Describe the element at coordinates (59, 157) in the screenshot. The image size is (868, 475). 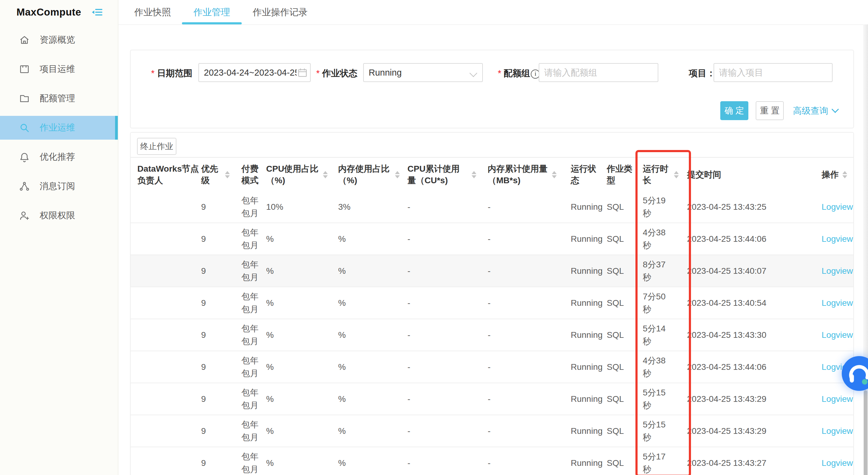
I see `sidebar-item-优化推荐: 优化推荐` at that location.